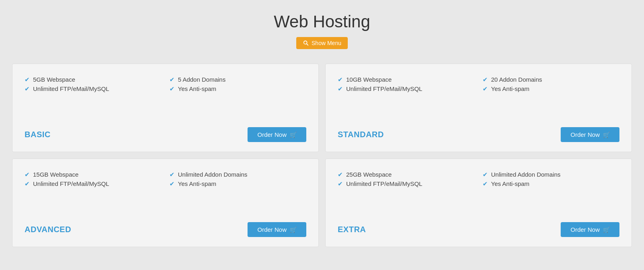 The height and width of the screenshot is (270, 644). I want to click on plan-name-extra: EXTRA, so click(352, 229).